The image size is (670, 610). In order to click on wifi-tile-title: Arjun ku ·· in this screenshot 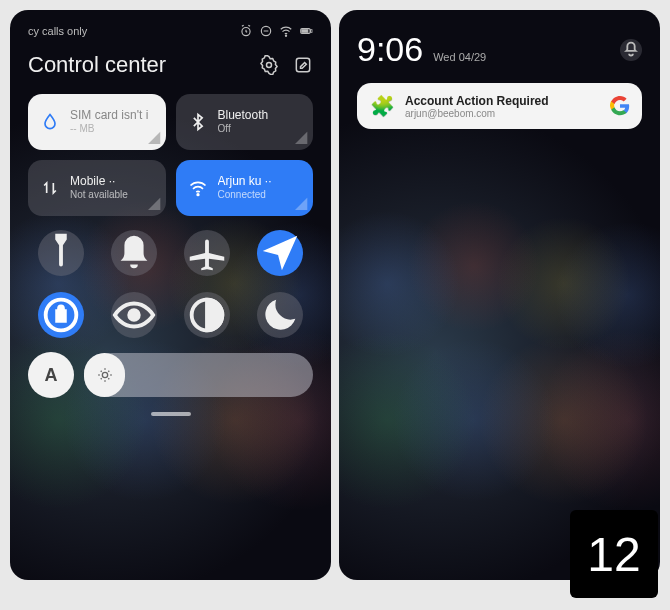, I will do `click(245, 182)`.